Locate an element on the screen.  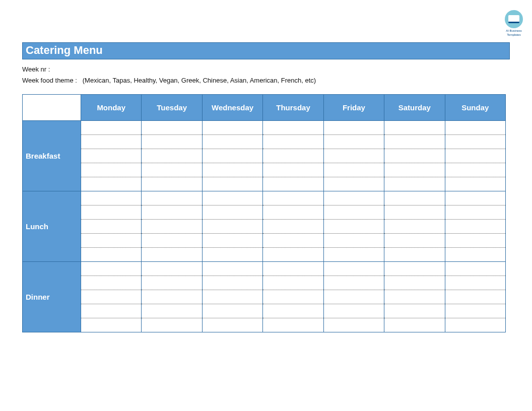
cell-lunch-friday is located at coordinates (354, 227).